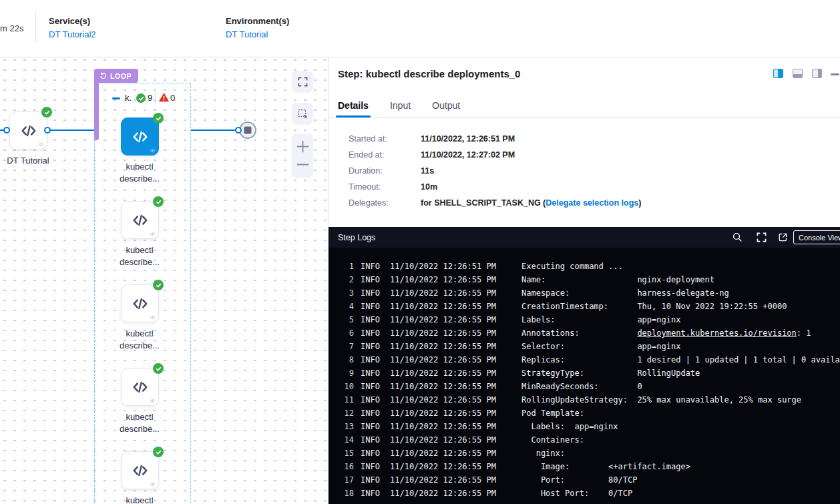 The height and width of the screenshot is (504, 840). What do you see at coordinates (258, 28) in the screenshot?
I see `environments-section: Environment(s) DT Tutorial` at bounding box center [258, 28].